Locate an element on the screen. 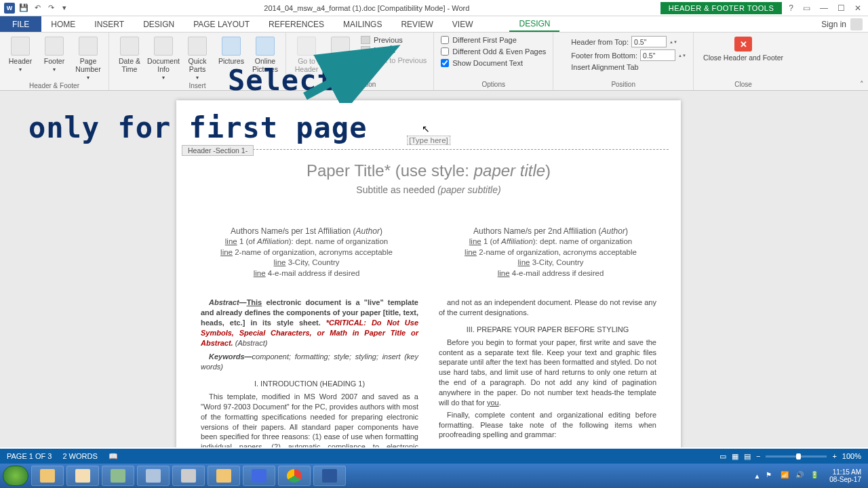 This screenshot has height=488, width=868. page-number-button: Page Number▾ is located at coordinates (88, 58).